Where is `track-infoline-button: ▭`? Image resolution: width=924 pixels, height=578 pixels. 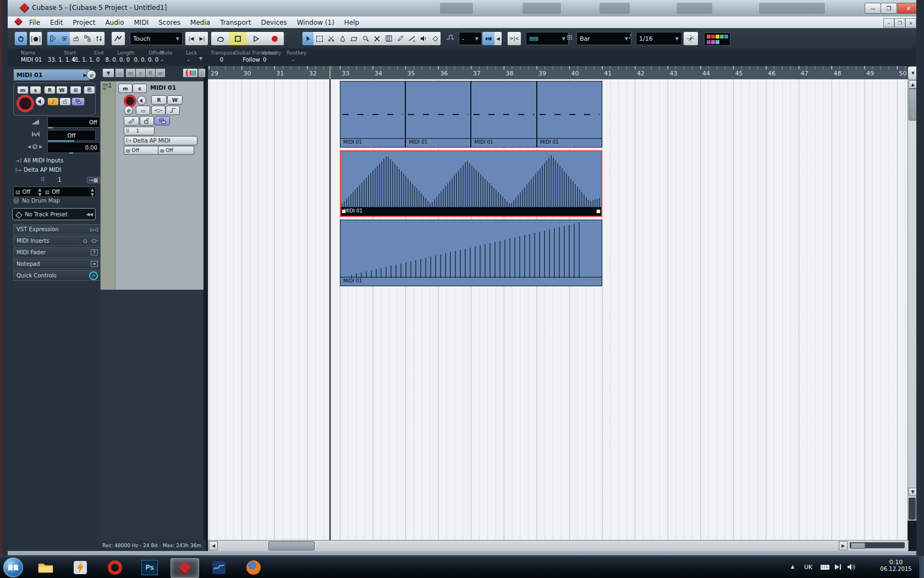 track-infoline-button: ▭ is located at coordinates (143, 110).